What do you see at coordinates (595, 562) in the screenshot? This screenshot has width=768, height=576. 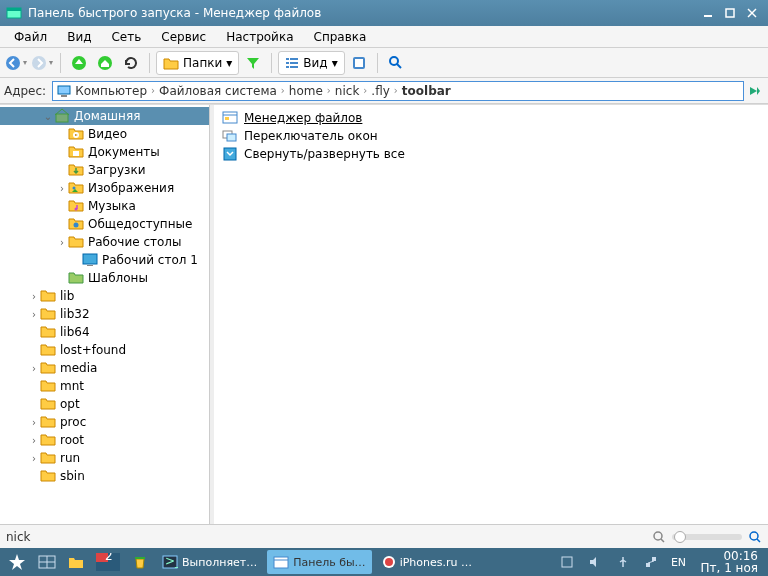 I see `tray-volume-icon` at bounding box center [595, 562].